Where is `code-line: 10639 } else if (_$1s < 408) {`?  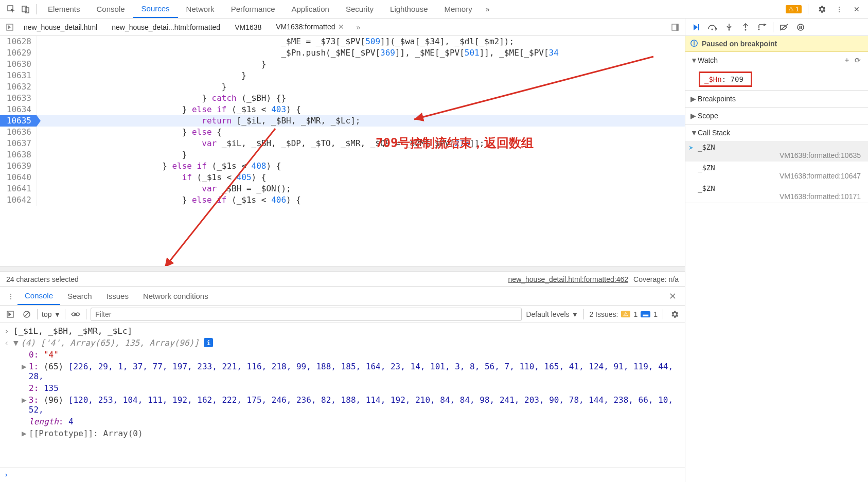 code-line: 10639 } else if (_$1s < 408) { is located at coordinates (343, 166).